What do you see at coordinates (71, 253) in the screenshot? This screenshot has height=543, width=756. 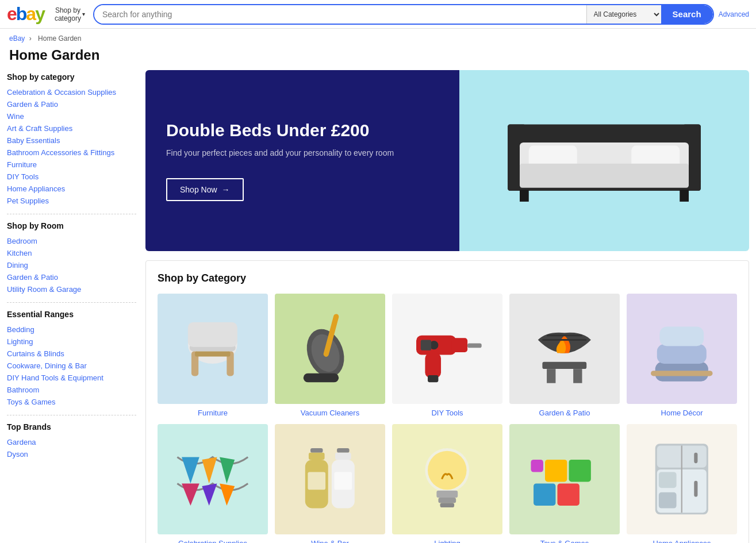 I see `sidebar-item-kitchen: Kitchen` at bounding box center [71, 253].